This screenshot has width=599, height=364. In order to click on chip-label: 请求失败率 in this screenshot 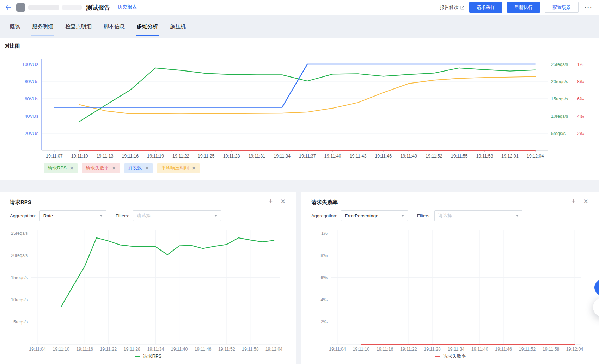, I will do `click(97, 168)`.